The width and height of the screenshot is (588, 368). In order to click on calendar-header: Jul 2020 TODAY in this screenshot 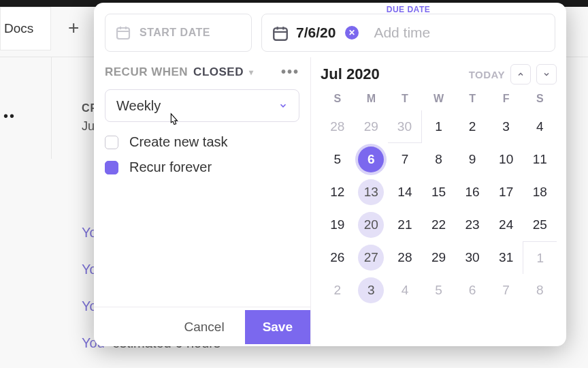, I will do `click(438, 74)`.